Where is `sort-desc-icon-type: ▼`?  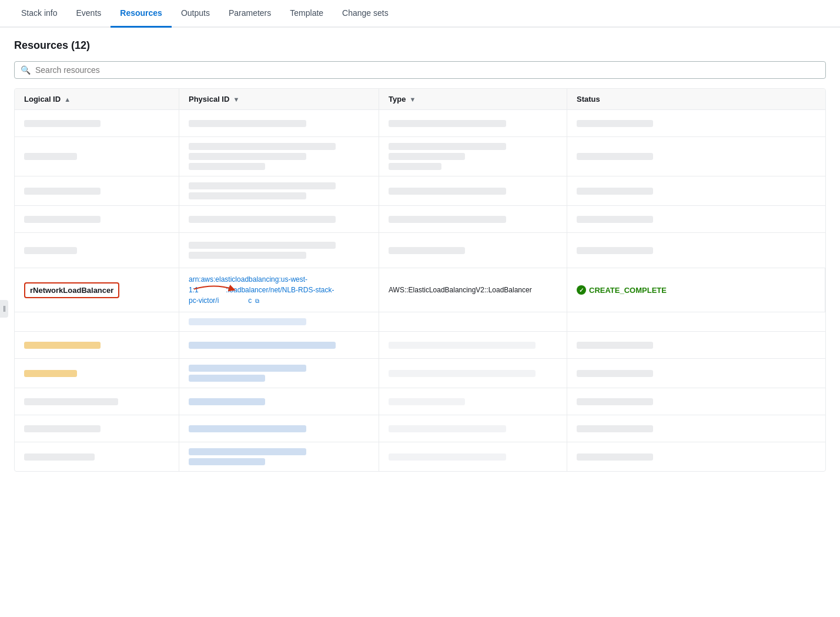 sort-desc-icon-type: ▼ is located at coordinates (413, 99).